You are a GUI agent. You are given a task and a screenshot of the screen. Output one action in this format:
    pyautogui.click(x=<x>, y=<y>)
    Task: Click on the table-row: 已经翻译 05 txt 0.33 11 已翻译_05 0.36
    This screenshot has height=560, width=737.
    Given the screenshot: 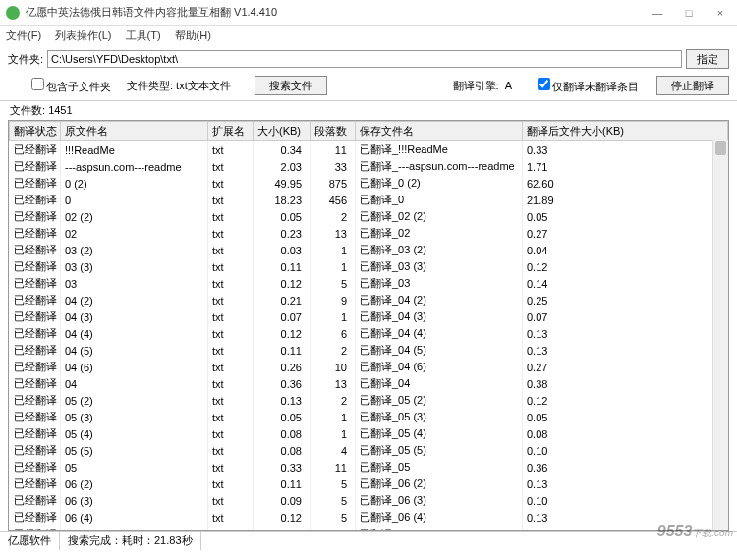 What is the action you would take?
    pyautogui.click(x=369, y=468)
    